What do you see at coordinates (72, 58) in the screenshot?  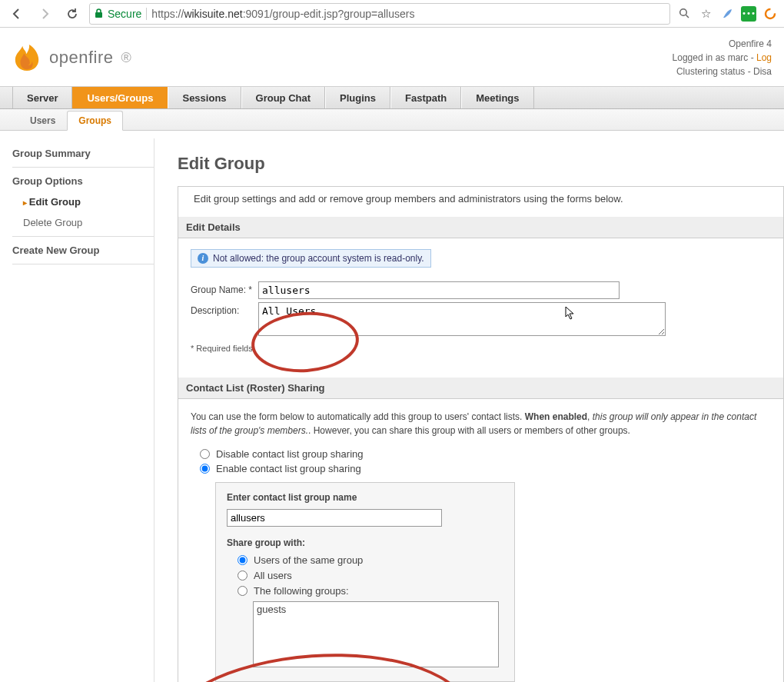 I see `logo: openfire®` at bounding box center [72, 58].